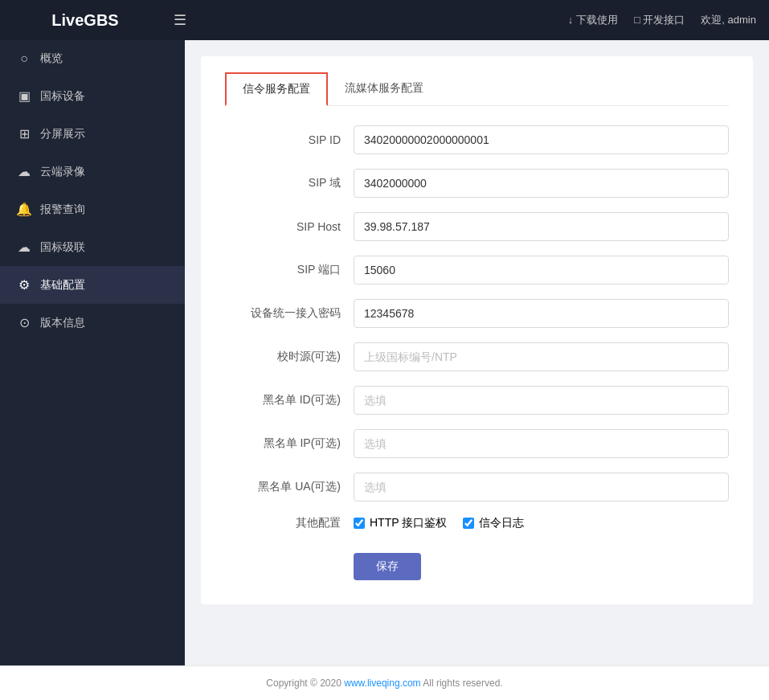 The height and width of the screenshot is (700, 769). Describe the element at coordinates (92, 285) in the screenshot. I see `sidebar-item-basic-config: ⚙基础配置` at that location.